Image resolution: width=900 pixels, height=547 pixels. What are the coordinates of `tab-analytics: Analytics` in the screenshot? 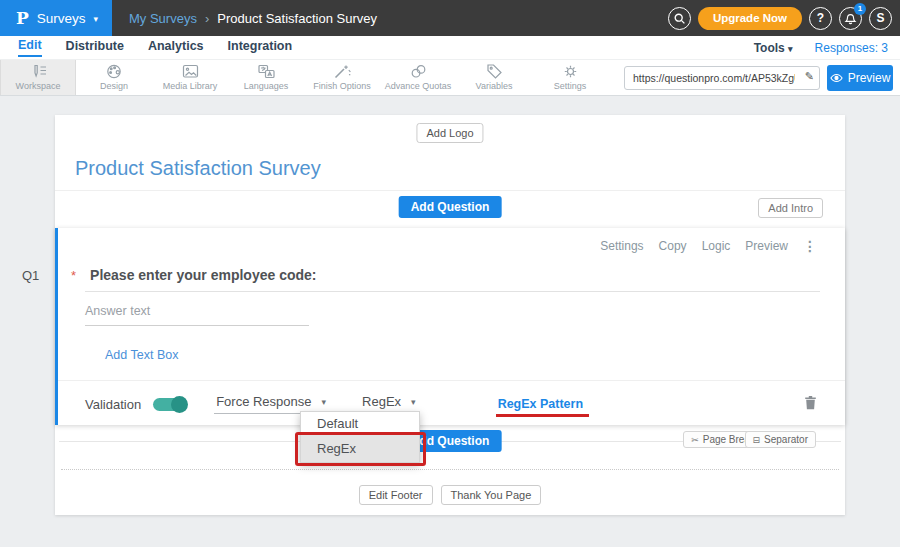 It's located at (176, 48).